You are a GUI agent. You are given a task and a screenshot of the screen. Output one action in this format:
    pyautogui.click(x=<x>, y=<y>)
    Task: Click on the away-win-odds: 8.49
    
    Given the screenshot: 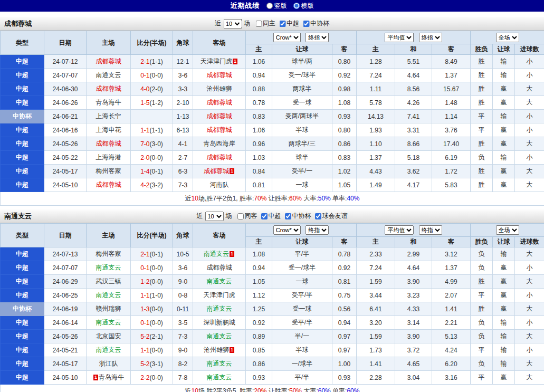 What is the action you would take?
    pyautogui.click(x=452, y=62)
    